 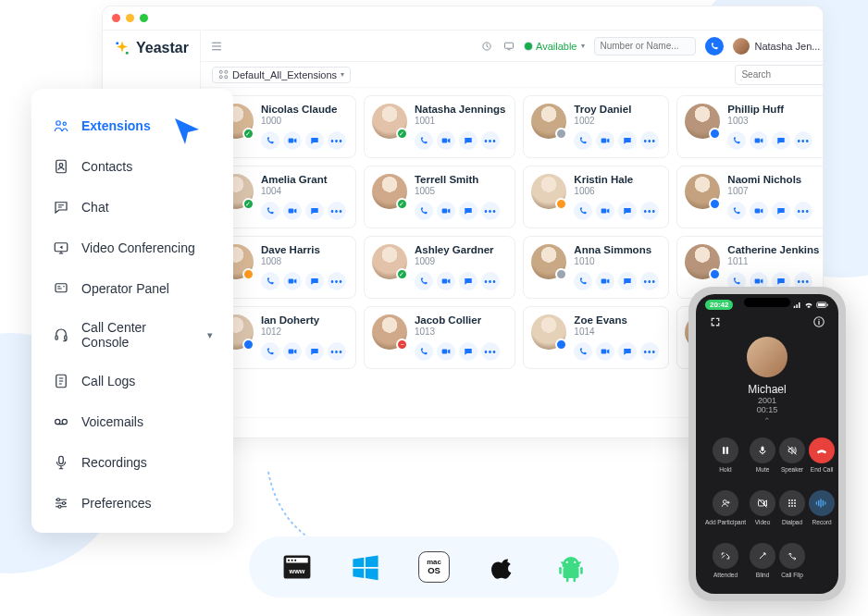 I want to click on call-blind-button: Blind, so click(x=763, y=561).